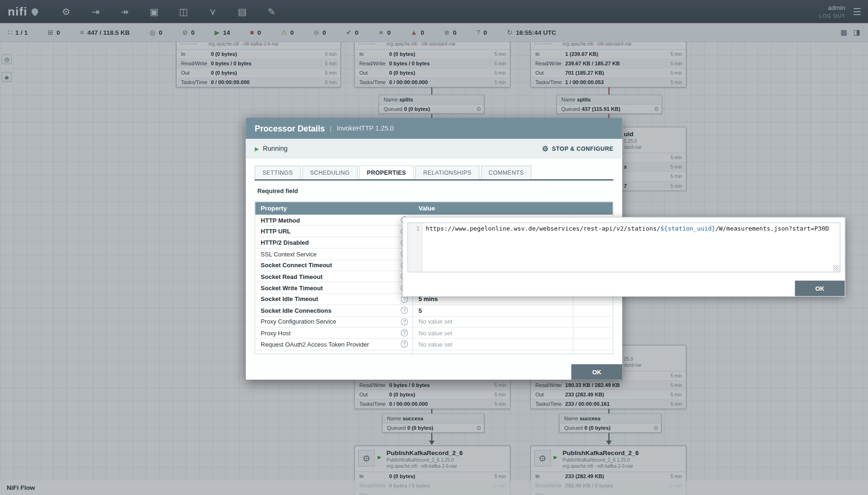  Describe the element at coordinates (334, 333) in the screenshot. I see `property-name-cell: Proxy Host ?` at that location.